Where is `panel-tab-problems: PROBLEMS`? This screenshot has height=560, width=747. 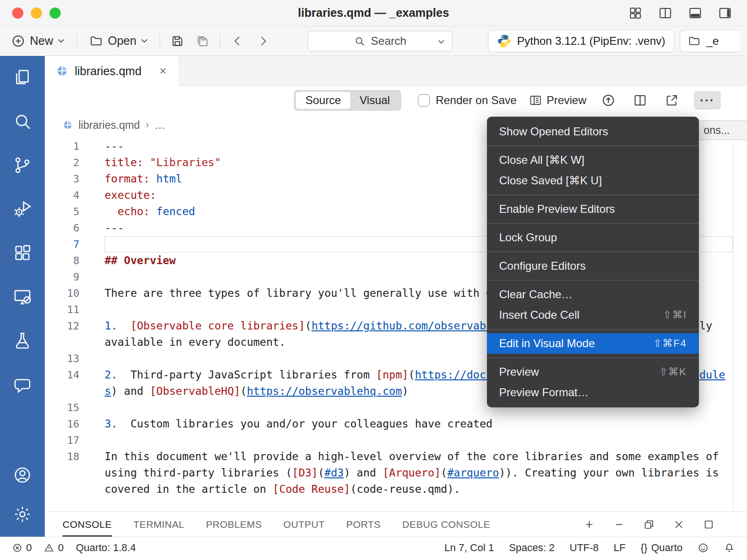 panel-tab-problems: PROBLEMS is located at coordinates (234, 525).